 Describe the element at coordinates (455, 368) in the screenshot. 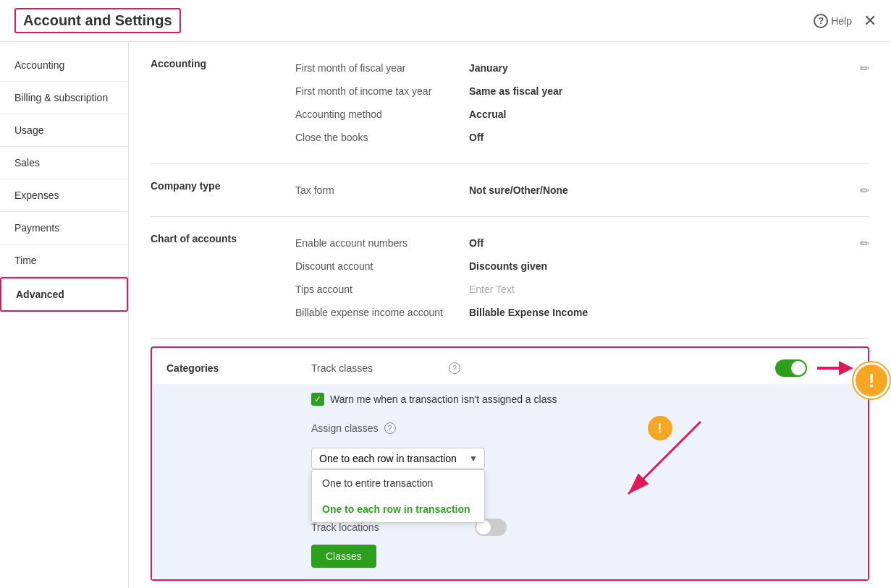

I see `question-icon-track-classes: ?` at that location.